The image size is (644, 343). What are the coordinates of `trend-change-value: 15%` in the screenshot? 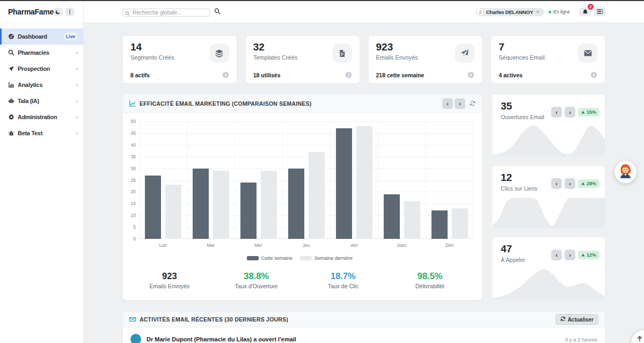 It's located at (591, 112).